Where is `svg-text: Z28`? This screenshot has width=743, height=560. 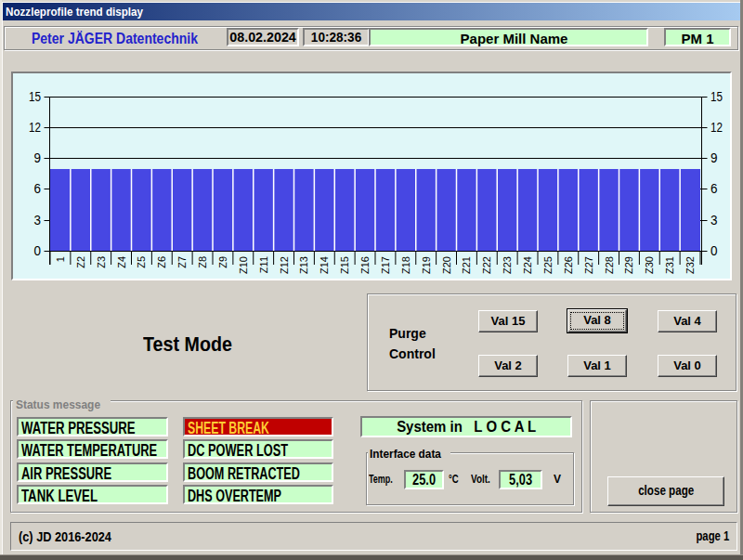
svg-text: Z28 is located at coordinates (609, 266).